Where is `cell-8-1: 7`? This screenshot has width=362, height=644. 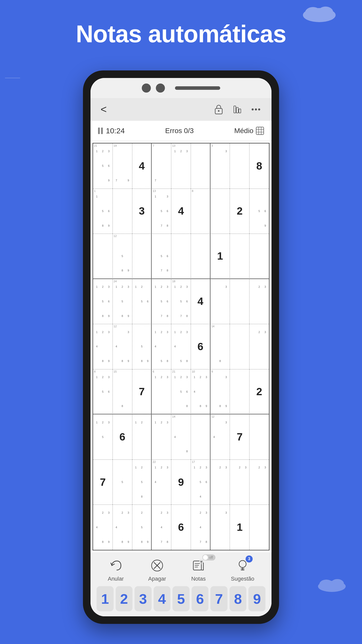
cell-8-1: 7 is located at coordinates (103, 482).